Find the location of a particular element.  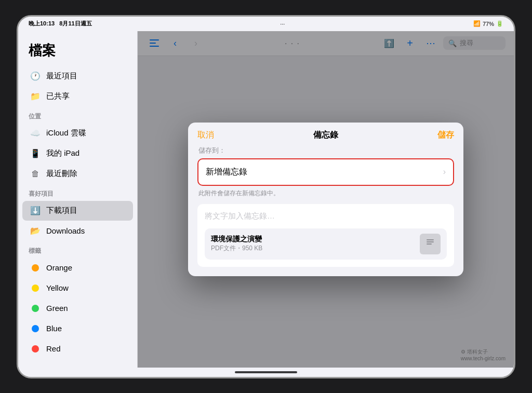

new-memo-text: 新增備忘錄 is located at coordinates (227, 172).